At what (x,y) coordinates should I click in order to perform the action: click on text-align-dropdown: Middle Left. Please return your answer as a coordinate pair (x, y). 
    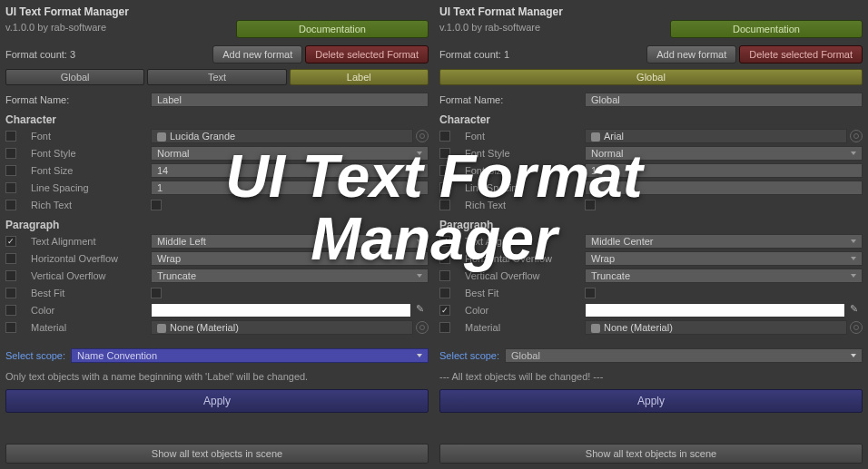
    Looking at the image, I should click on (290, 241).